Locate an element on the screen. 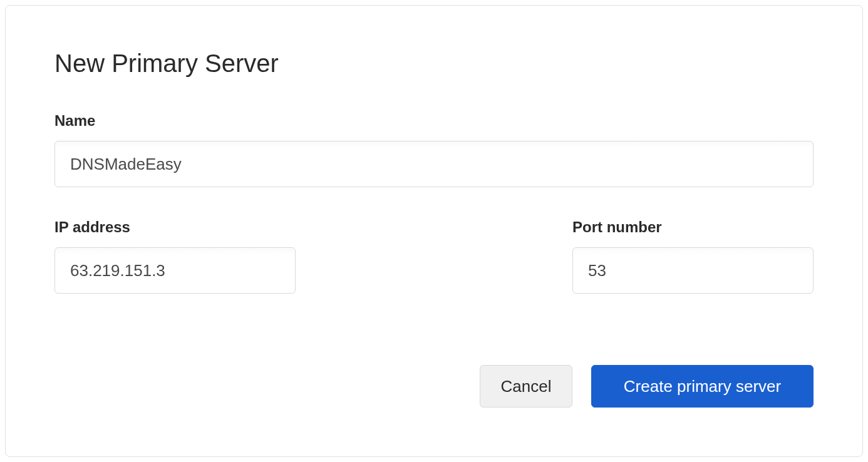  name-input is located at coordinates (434, 164).